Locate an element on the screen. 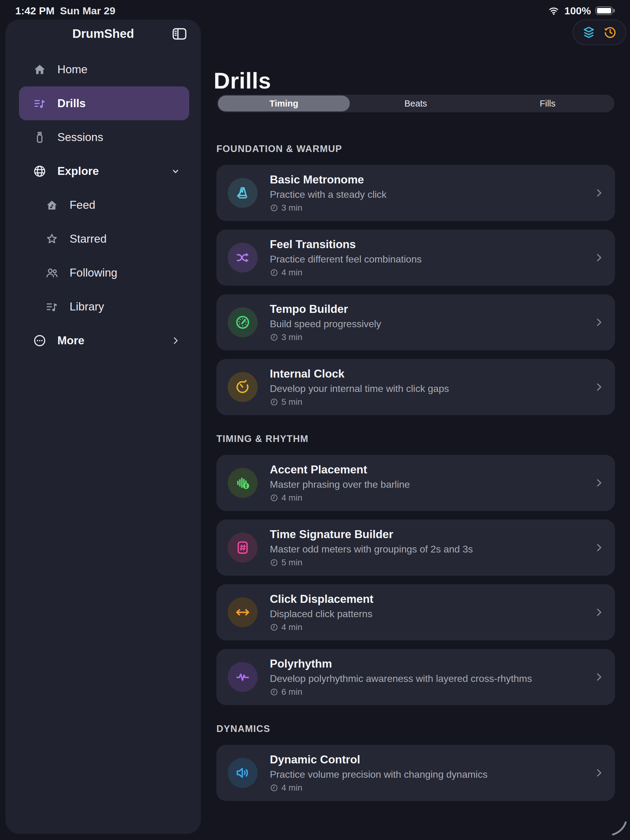 The width and height of the screenshot is (630, 840). layers-button is located at coordinates (589, 32).